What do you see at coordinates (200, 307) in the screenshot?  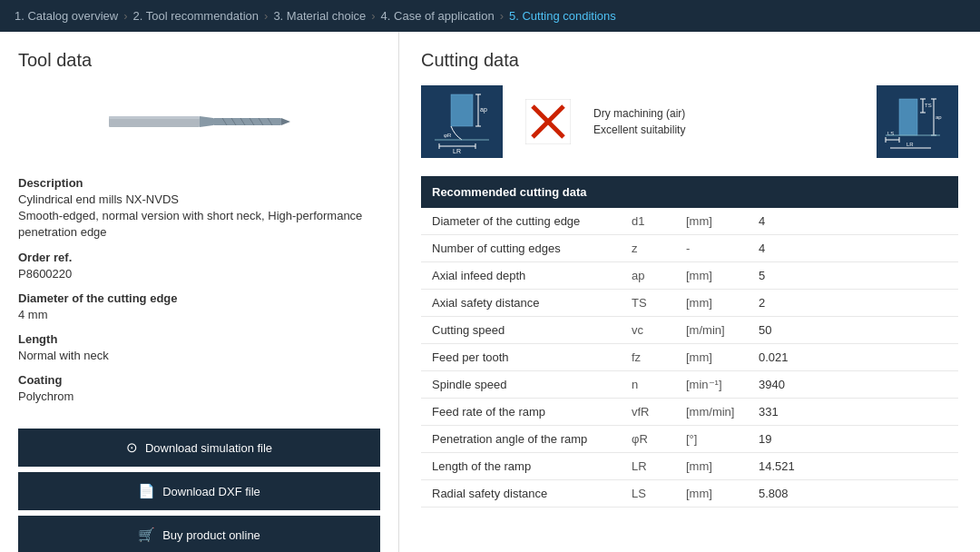 I see `diameter-section: Diameter of the cutting edge 4 mm` at bounding box center [200, 307].